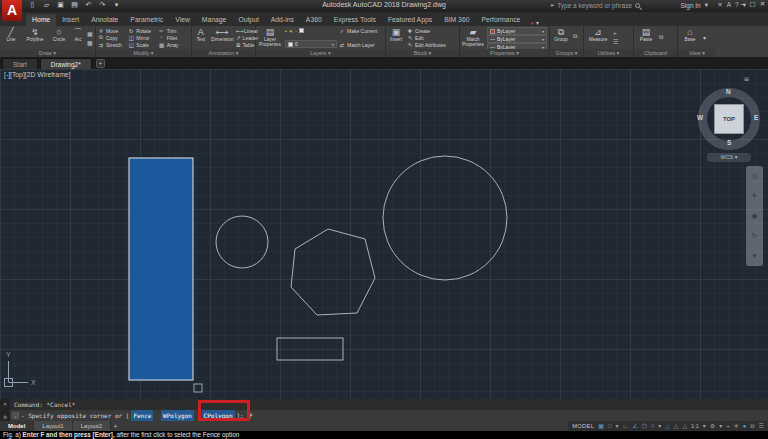 This screenshot has width=768, height=439. I want to click on command-input-line: › - Specify opposite corner or [ Fence W…, so click(389, 416).